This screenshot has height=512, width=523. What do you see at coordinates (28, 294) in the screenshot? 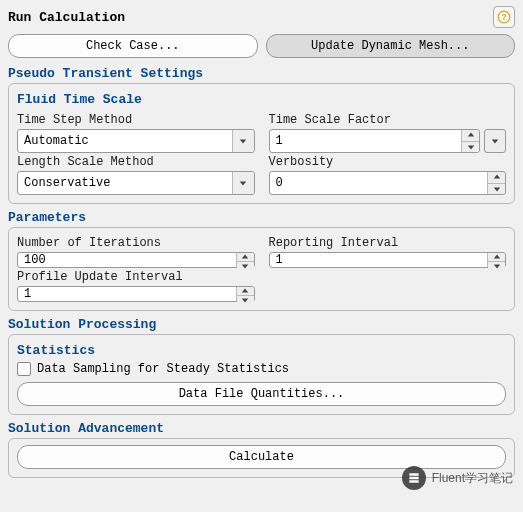
I see `profile-update-interval-value: 1` at bounding box center [28, 294].